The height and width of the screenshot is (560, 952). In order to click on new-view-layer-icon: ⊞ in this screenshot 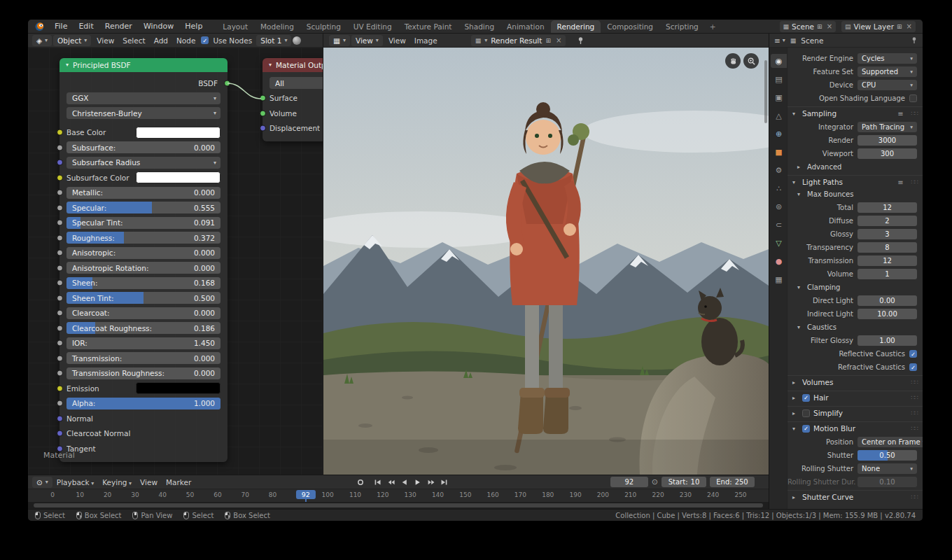, I will do `click(899, 27)`.